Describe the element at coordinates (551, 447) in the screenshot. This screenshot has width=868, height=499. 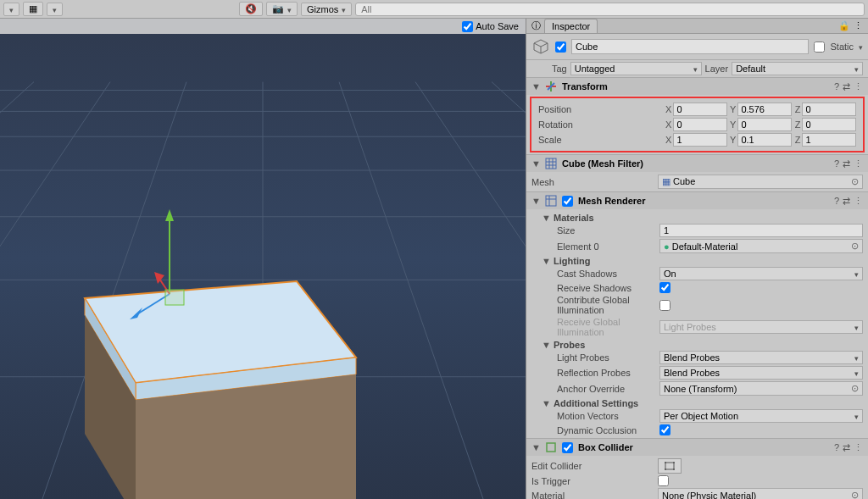
I see `box-collider-icon` at that location.